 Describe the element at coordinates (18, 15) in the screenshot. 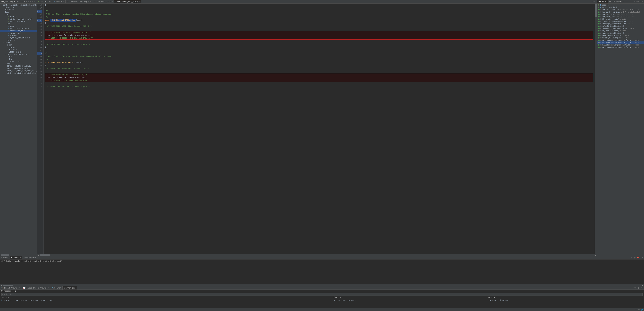

I see `tree-item-inc: ▾ Inc` at that location.